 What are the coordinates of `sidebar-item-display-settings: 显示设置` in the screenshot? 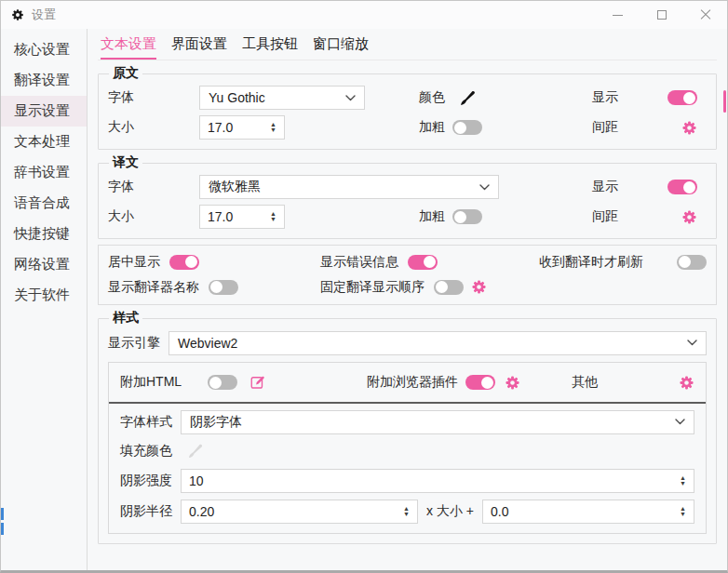 It's located at (44, 112).